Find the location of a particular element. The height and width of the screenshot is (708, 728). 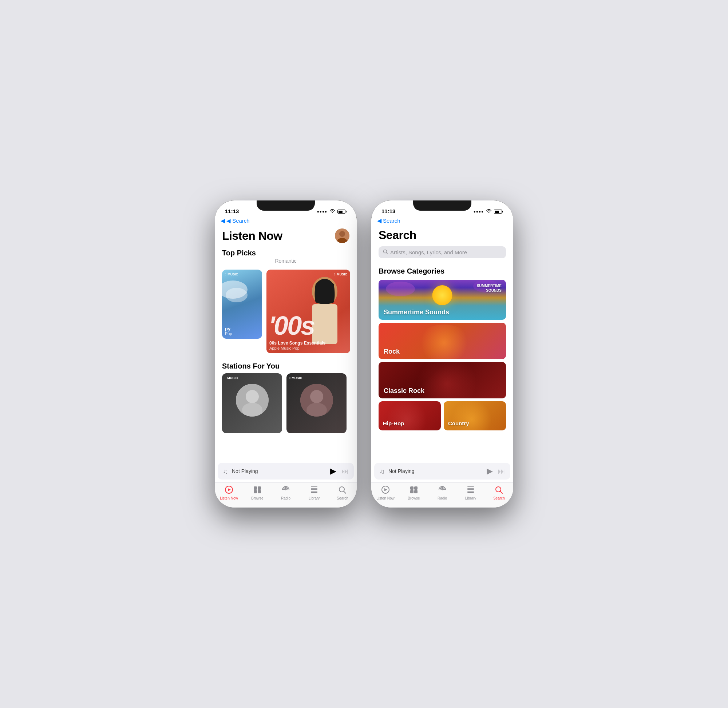

card-1-label: py is located at coordinates (242, 329).